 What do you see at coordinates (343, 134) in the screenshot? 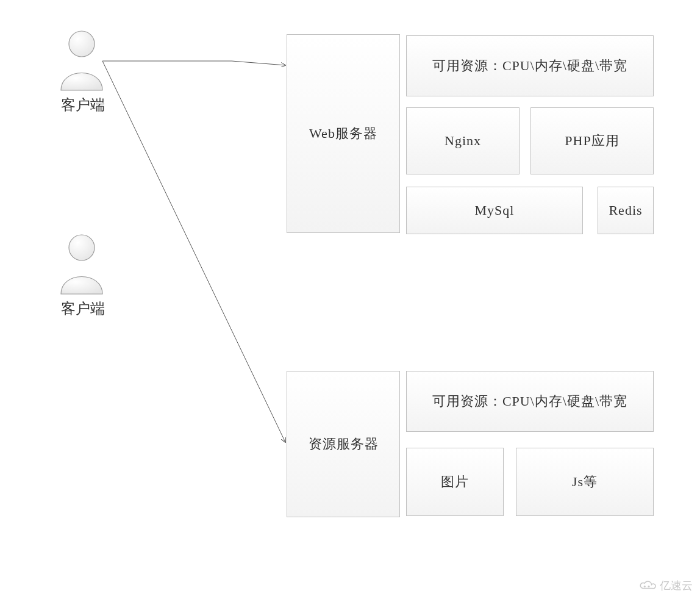
I see `web-server-box: Web服务器` at bounding box center [343, 134].